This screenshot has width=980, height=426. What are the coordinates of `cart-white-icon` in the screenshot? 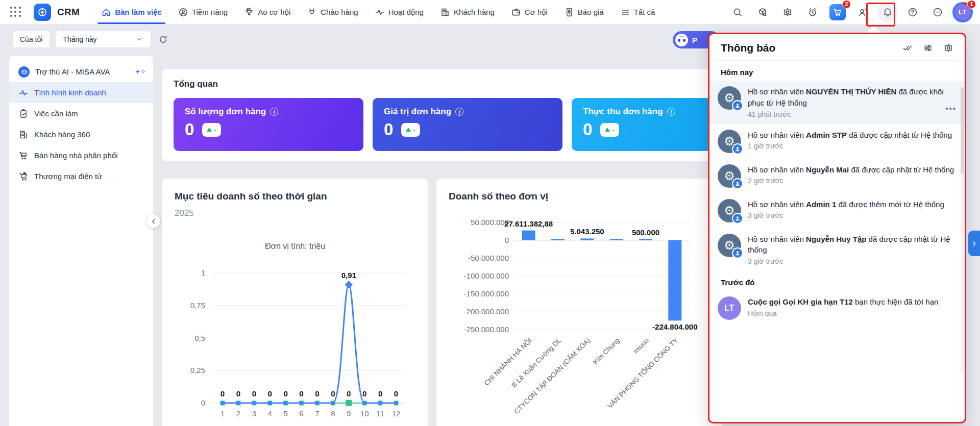 It's located at (838, 12).